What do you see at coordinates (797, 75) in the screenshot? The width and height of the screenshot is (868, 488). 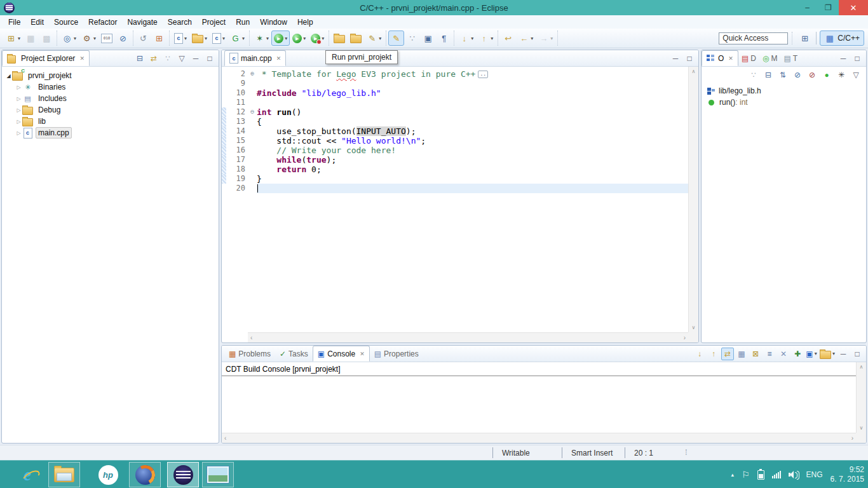 I see `hide-fields-button: ⊘` at bounding box center [797, 75].